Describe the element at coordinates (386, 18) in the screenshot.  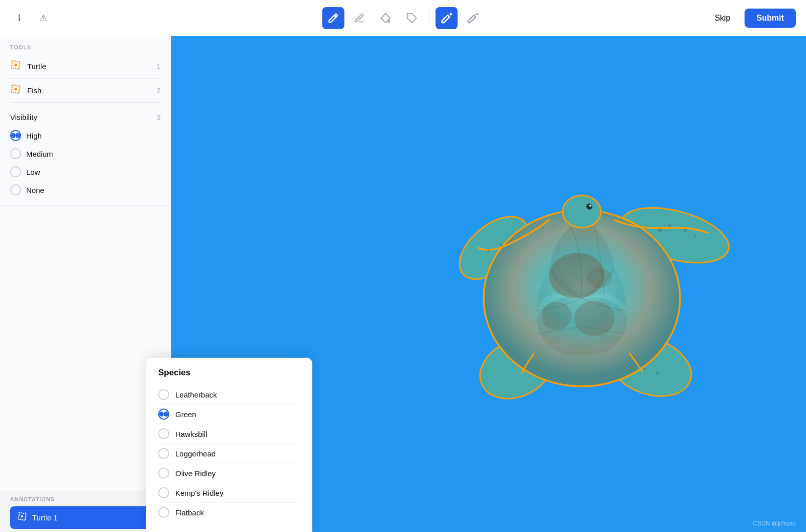
I see `fill-tool-button` at that location.